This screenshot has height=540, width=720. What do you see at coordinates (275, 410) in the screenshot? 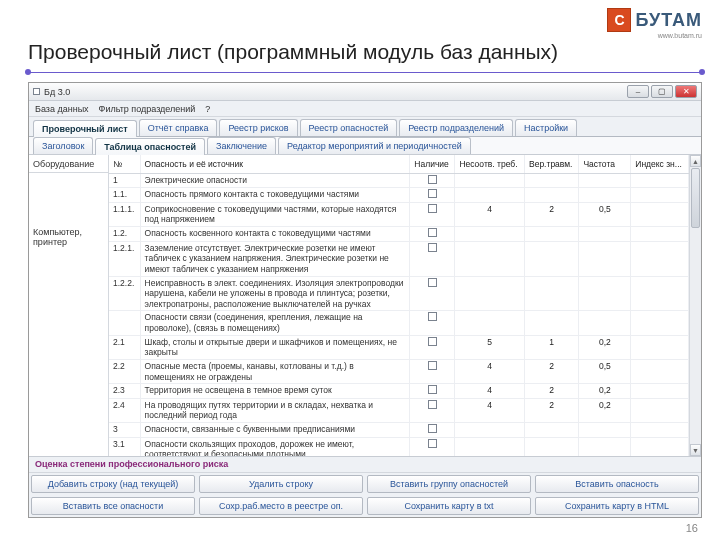
I see `cell-description: На проводящих путях территории и в склад…` at bounding box center [275, 410].